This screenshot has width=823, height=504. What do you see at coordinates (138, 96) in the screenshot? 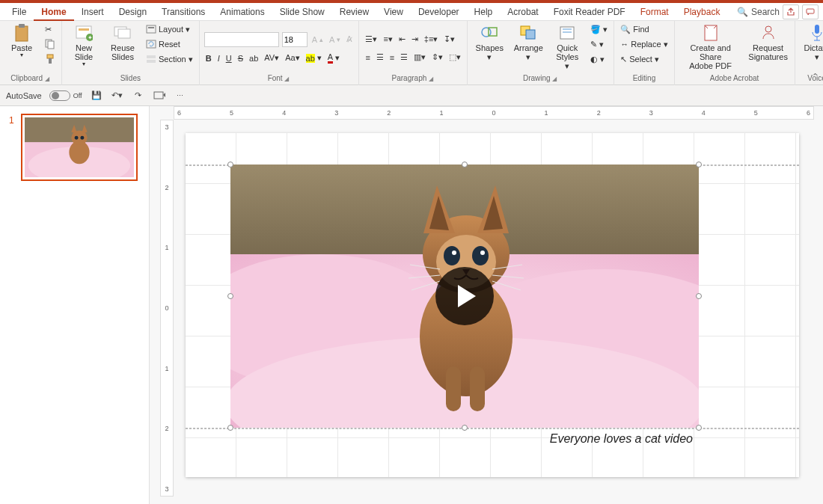
I see `redo-button: ↷` at bounding box center [138, 96].